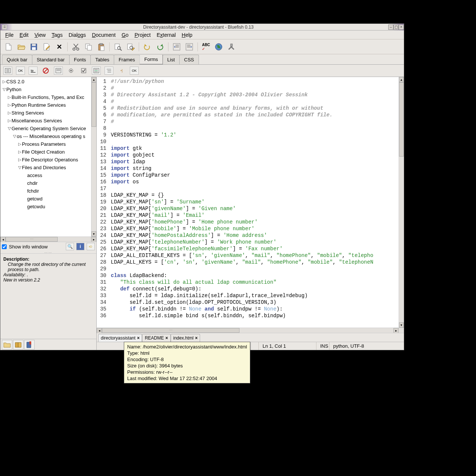 This screenshot has width=476, height=476. I want to click on tab-standard-bar: Standard bar, so click(51, 60).